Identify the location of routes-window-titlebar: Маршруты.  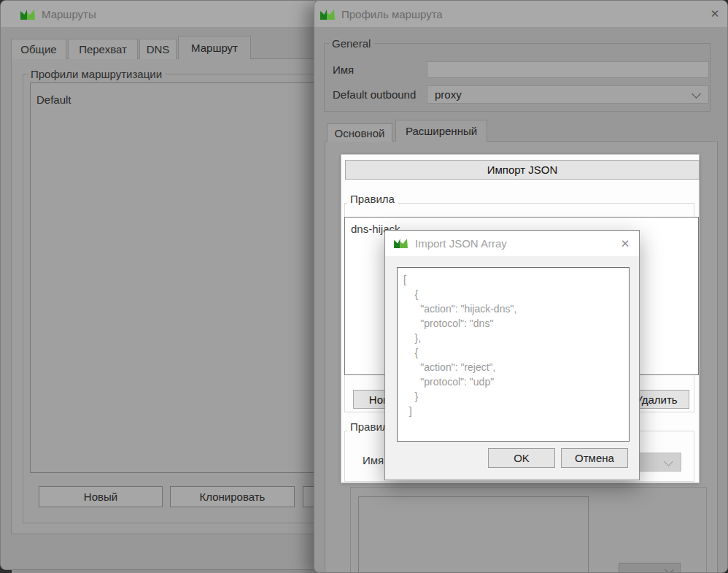
(159, 14).